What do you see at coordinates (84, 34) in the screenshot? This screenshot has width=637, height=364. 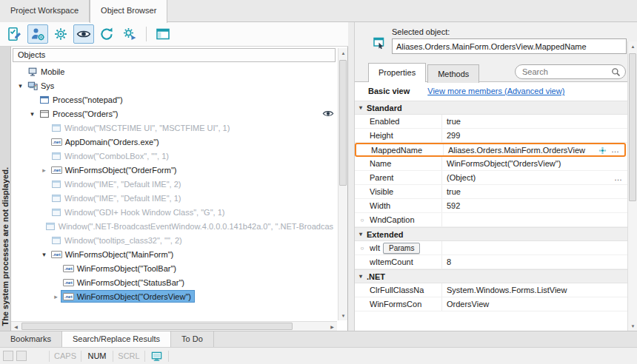 I see `show-object-button` at bounding box center [84, 34].